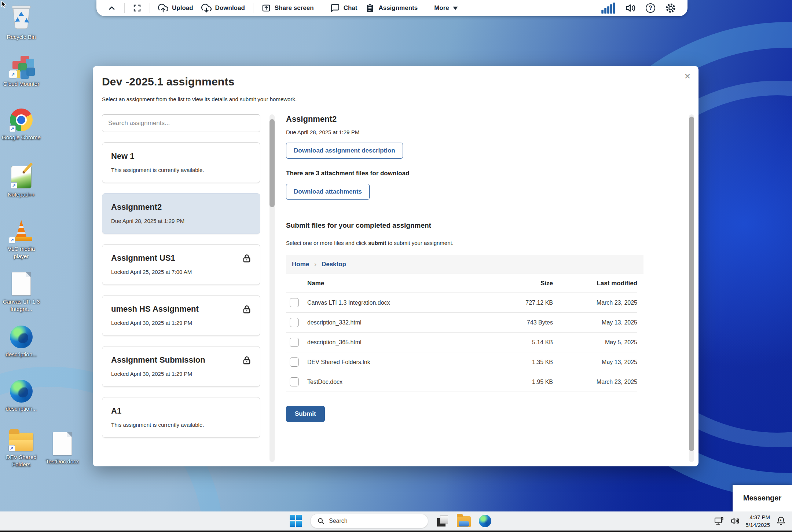 The width and height of the screenshot is (792, 532). What do you see at coordinates (650, 8) in the screenshot?
I see `help-icon: ?` at bounding box center [650, 8].